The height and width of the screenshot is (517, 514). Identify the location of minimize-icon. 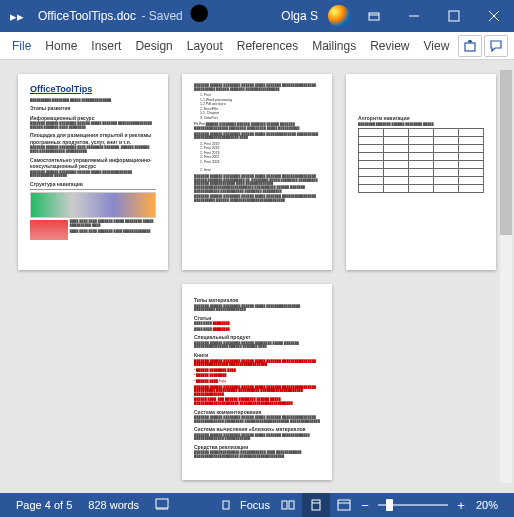
(414, 16).